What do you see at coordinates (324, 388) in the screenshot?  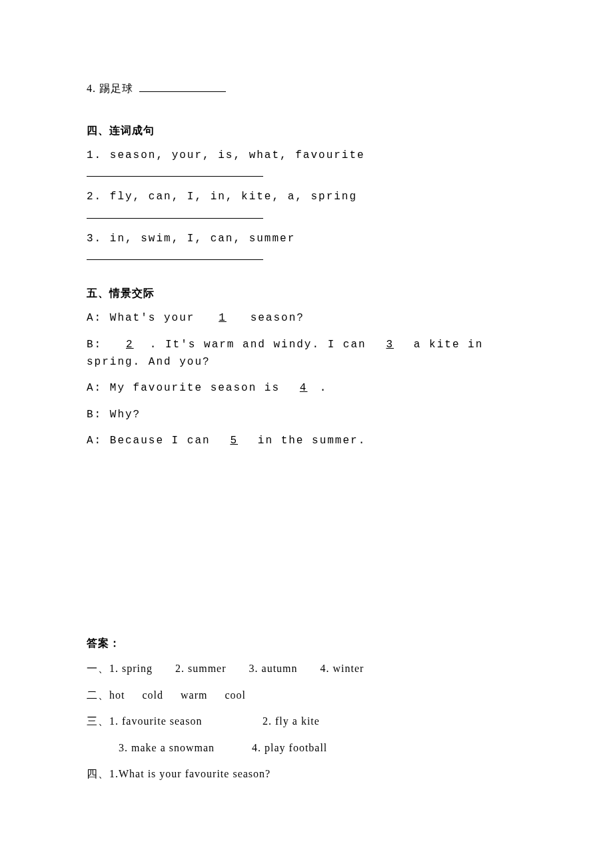 I see `s5-l3-post: .` at bounding box center [324, 388].